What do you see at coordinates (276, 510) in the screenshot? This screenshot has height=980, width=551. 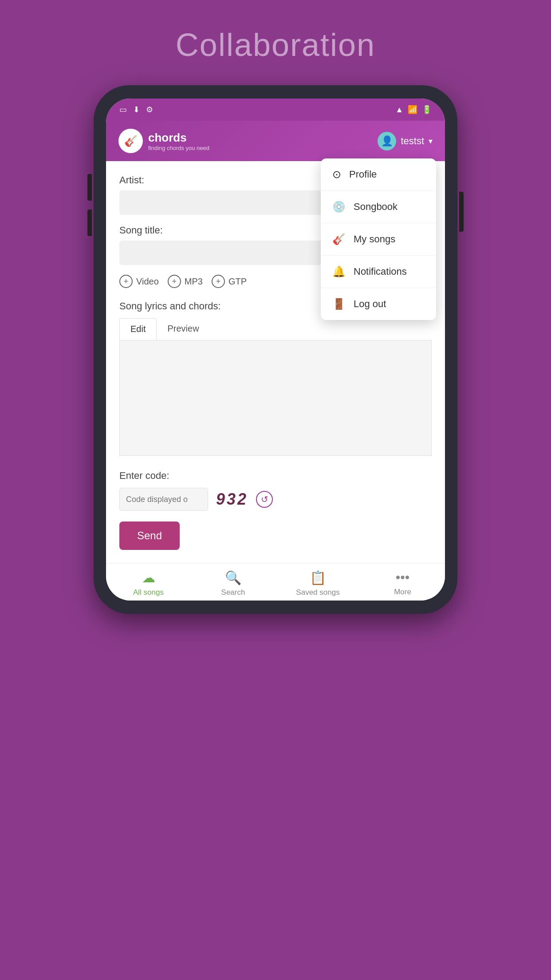 I see `enter-code-section: Enter code: 932 ↺ Send` at bounding box center [276, 510].